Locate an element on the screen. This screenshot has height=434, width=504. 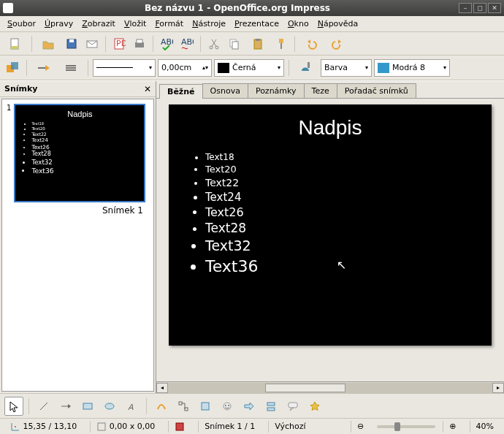
tab-normal: Běžné is located at coordinates (181, 91).